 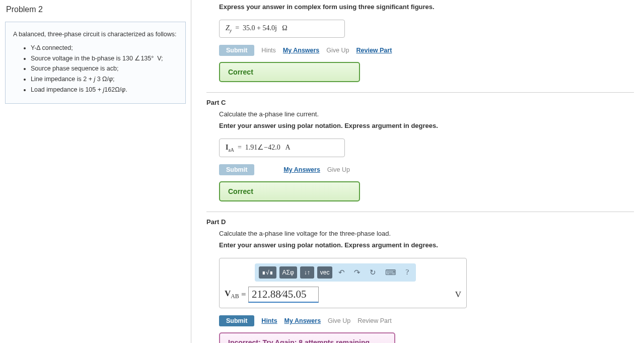 What do you see at coordinates (104, 68) in the screenshot?
I see `problem-bullet: Source phase sequence is acb;` at bounding box center [104, 68].